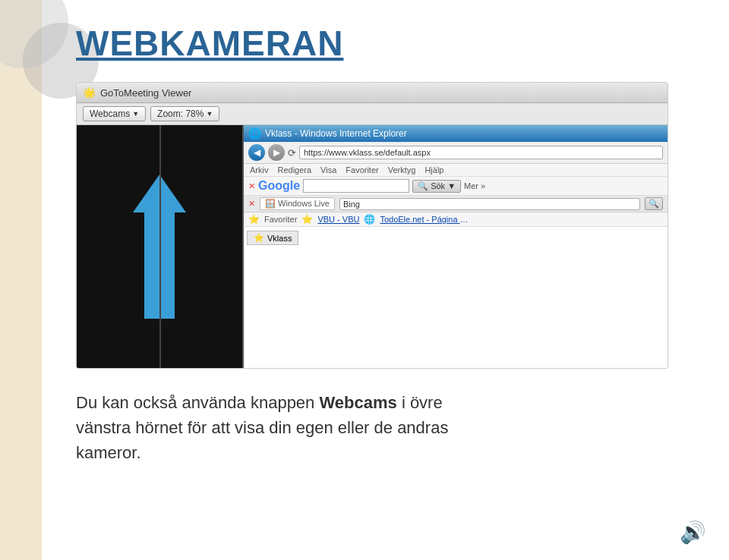 The image size is (729, 560). I want to click on refresh-icon: ⟳, so click(292, 153).